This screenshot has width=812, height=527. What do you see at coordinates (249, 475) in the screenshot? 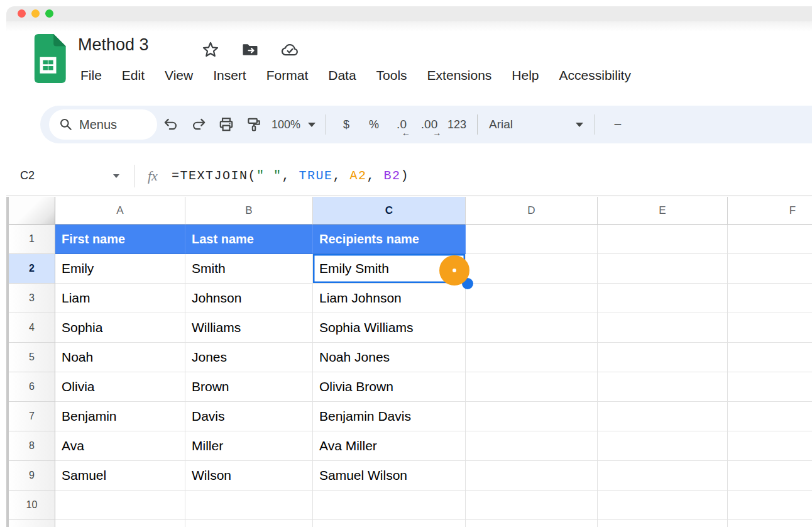
I see `cell-B9: Wilson` at bounding box center [249, 475].